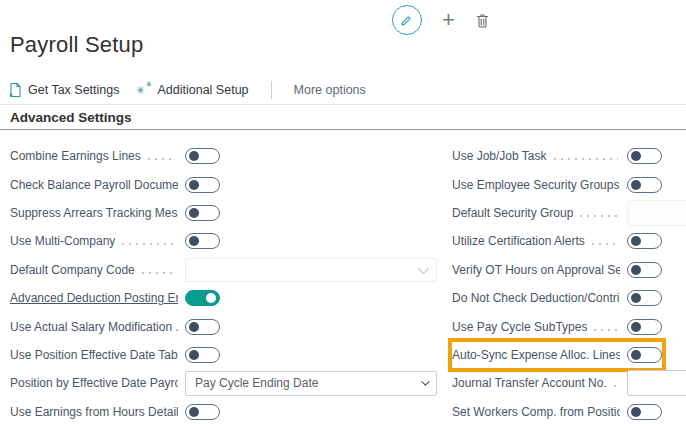  I want to click on toggle-combine-earnings-lines, so click(202, 156).